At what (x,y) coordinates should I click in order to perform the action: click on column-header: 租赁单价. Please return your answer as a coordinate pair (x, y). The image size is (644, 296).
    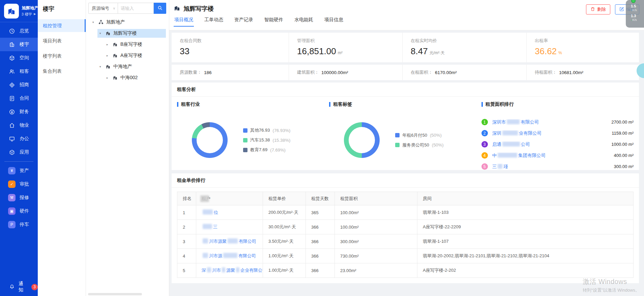
    Looking at the image, I should click on (285, 199).